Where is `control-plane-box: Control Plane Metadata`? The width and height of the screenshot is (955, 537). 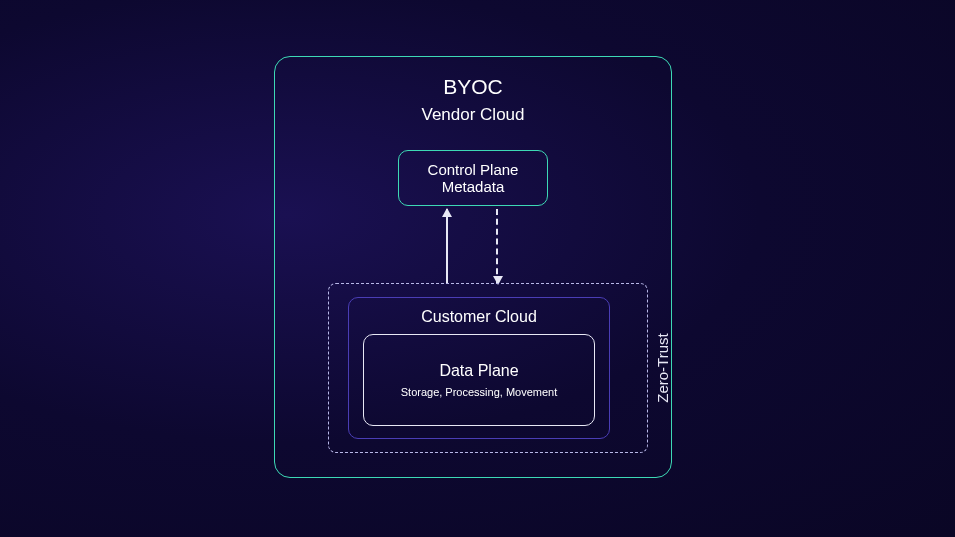
control-plane-box: Control Plane Metadata is located at coordinates (473, 178).